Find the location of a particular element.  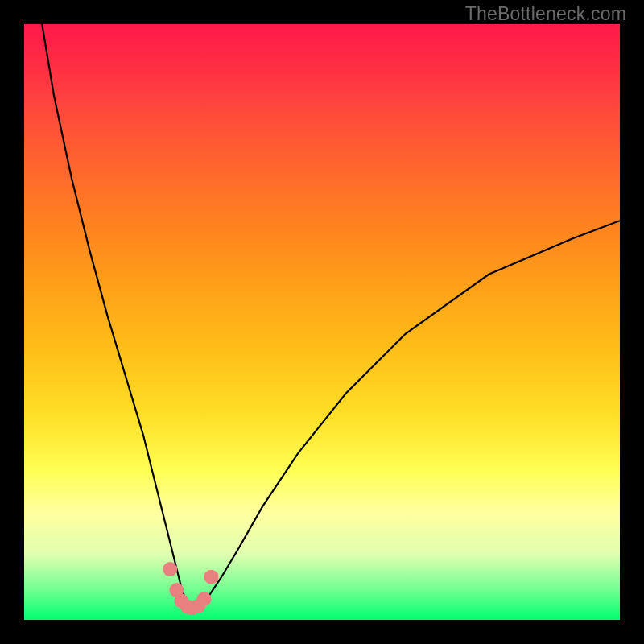

curve-markers is located at coordinates (190, 588).